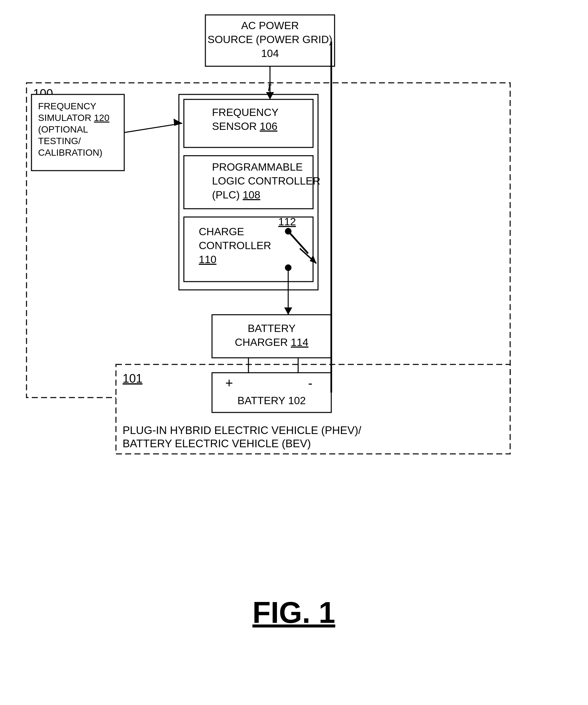 This screenshot has height=705, width=588. Describe the element at coordinates (270, 53) in the screenshot. I see `ac-power-ref: 104` at that location.